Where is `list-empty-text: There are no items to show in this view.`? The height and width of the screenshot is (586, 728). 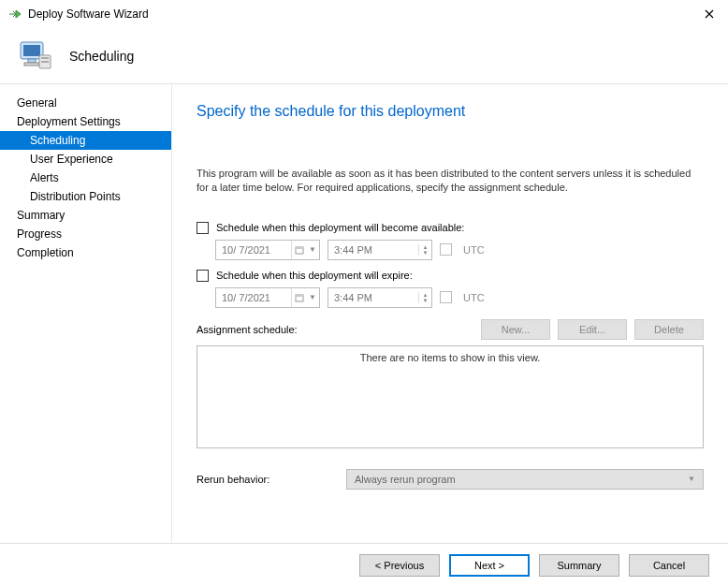
list-empty-text: There are no items to show in this view. is located at coordinates (451, 400).